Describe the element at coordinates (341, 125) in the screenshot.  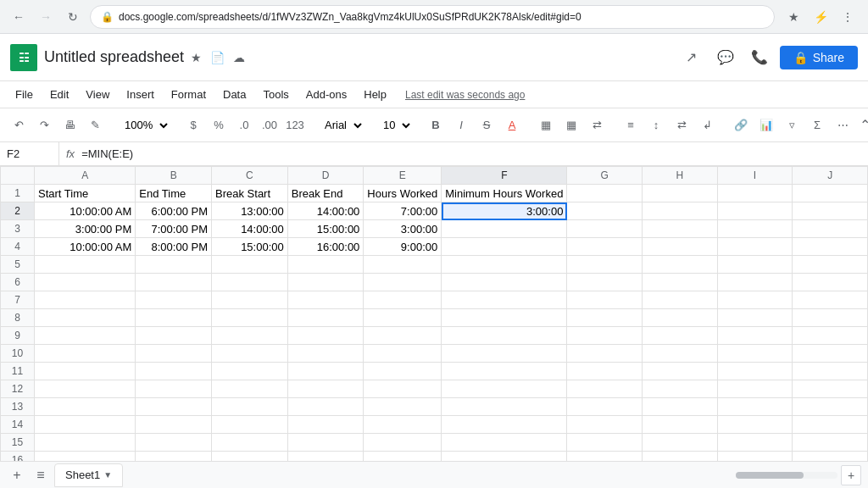
I see `font-select: Arial` at that location.